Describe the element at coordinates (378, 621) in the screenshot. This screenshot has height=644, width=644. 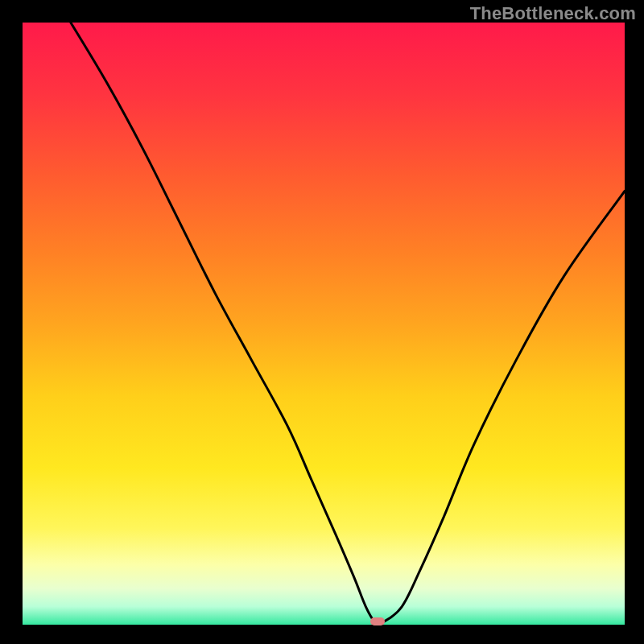
I see `optimal-point-marker` at that location.